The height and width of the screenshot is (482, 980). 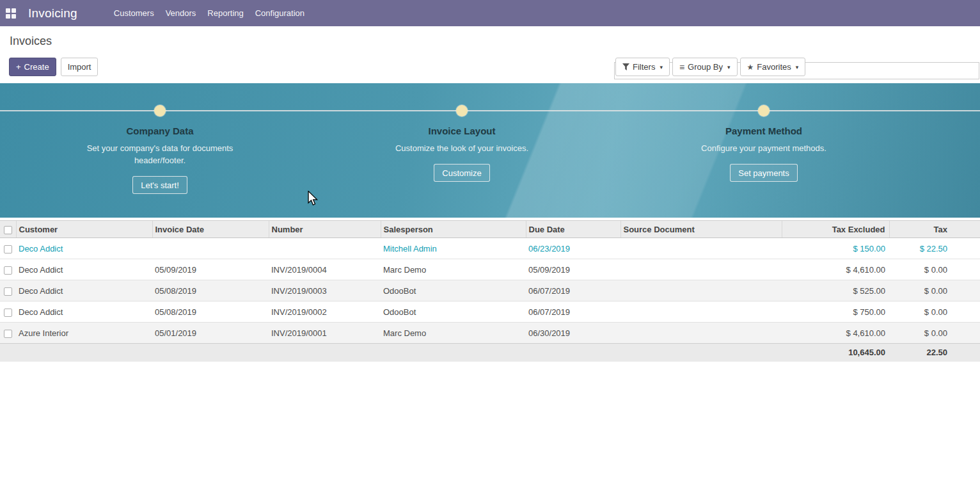 What do you see at coordinates (573, 333) in the screenshot?
I see `cell-due-date: 06/30/2019` at bounding box center [573, 333].